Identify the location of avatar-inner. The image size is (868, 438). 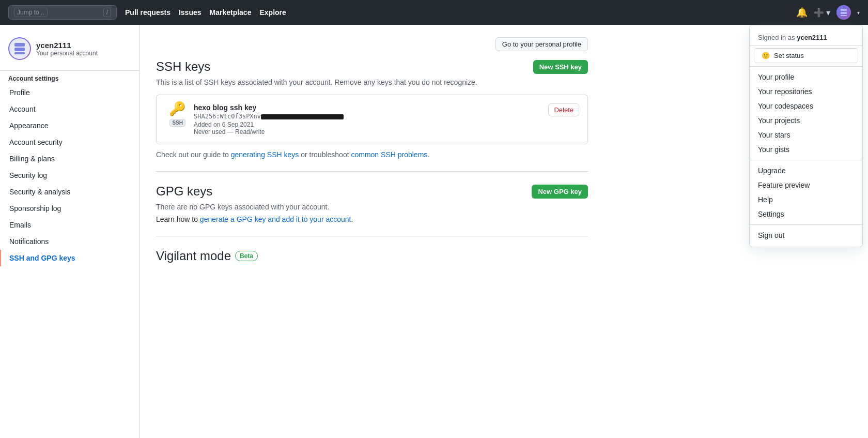
(20, 49).